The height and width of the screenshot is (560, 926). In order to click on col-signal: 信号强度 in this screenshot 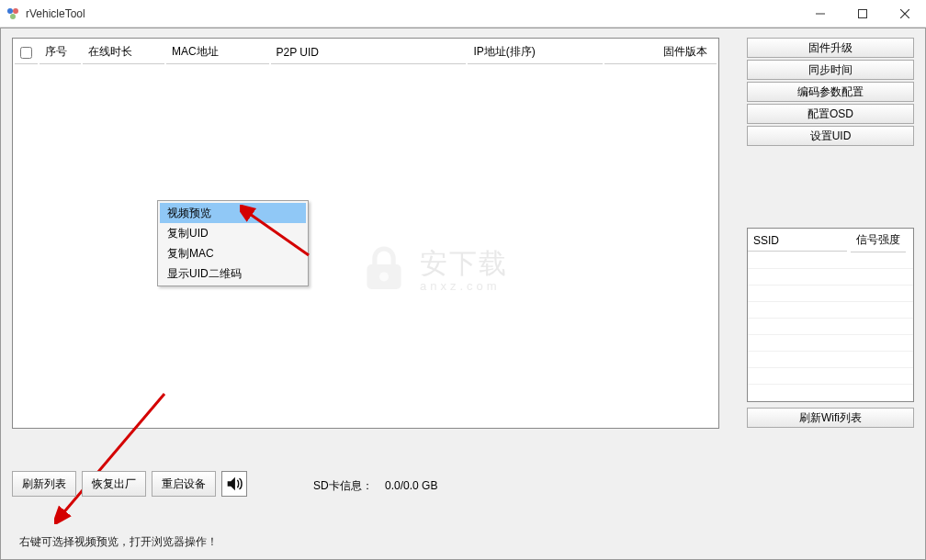, I will do `click(878, 241)`.